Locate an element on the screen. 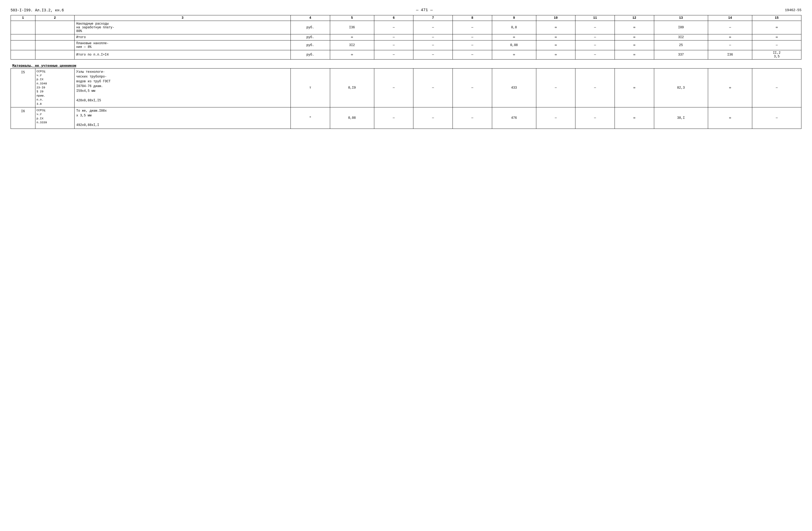  col-header-15: 15 is located at coordinates (777, 18).